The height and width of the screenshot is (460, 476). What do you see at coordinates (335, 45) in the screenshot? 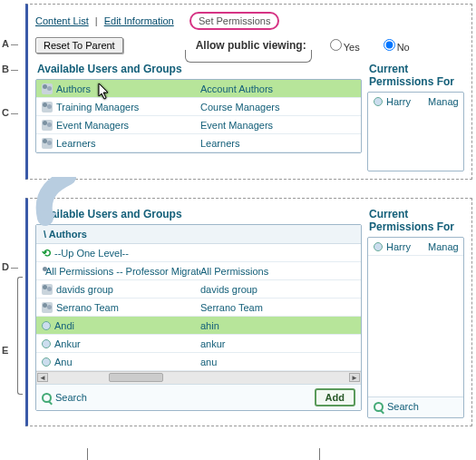
I see `radio-yes` at bounding box center [335, 45].